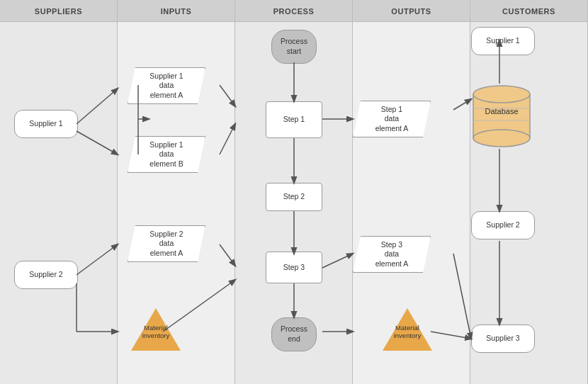 This screenshot has height=384, width=588. I want to click on process-end: Process end, so click(294, 334).